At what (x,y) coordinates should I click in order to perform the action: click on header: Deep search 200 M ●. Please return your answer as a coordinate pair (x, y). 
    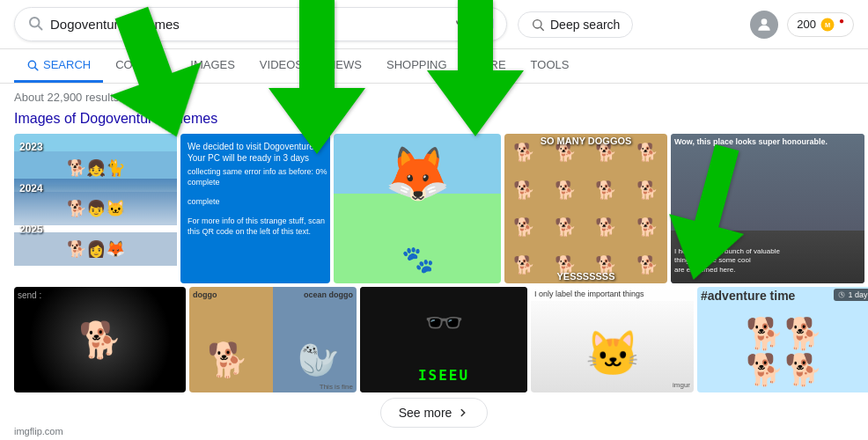
    Looking at the image, I should click on (434, 25).